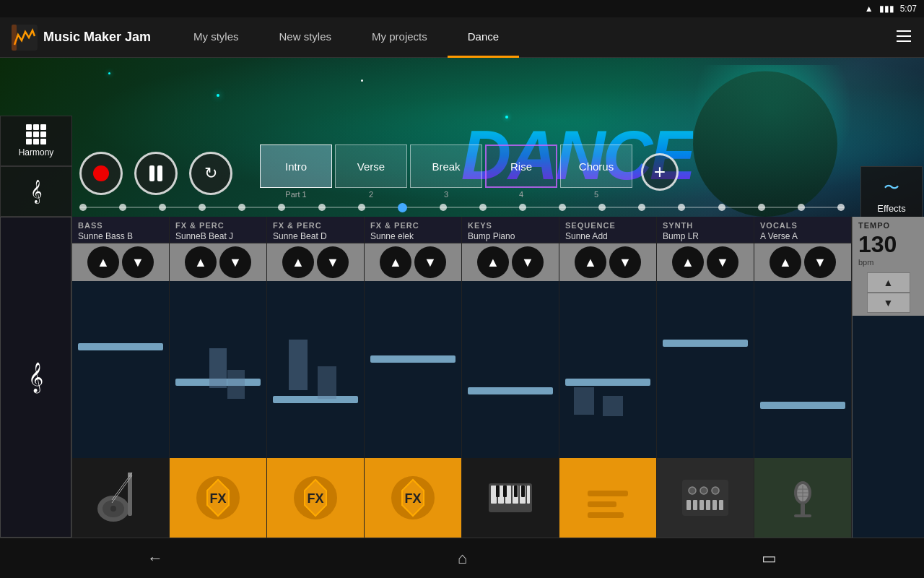 This screenshot has height=578, width=924. I want to click on recents-button: ▭, so click(770, 558).